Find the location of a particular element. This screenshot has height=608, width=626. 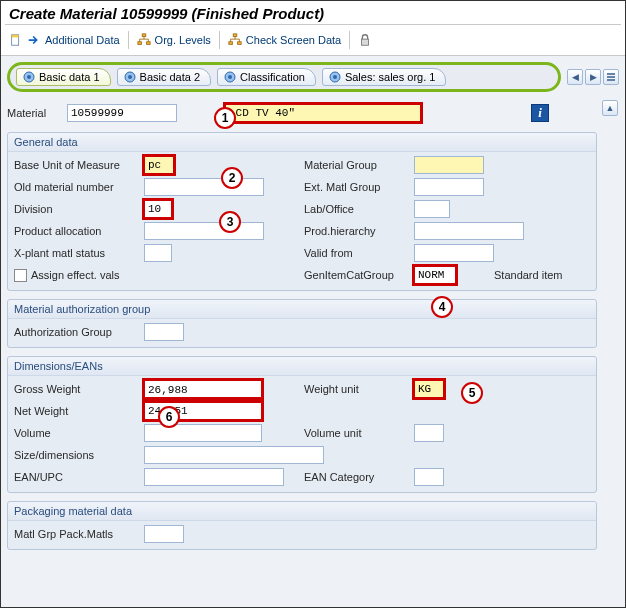

lab-office-label: Lab/Office is located at coordinates (359, 209).